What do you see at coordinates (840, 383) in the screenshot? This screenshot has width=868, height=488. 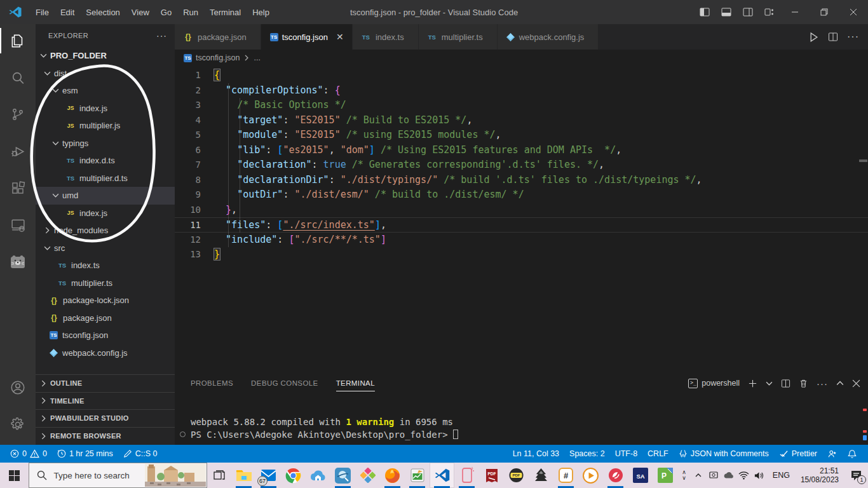 I see `maximize-panel-chevron-icon` at bounding box center [840, 383].